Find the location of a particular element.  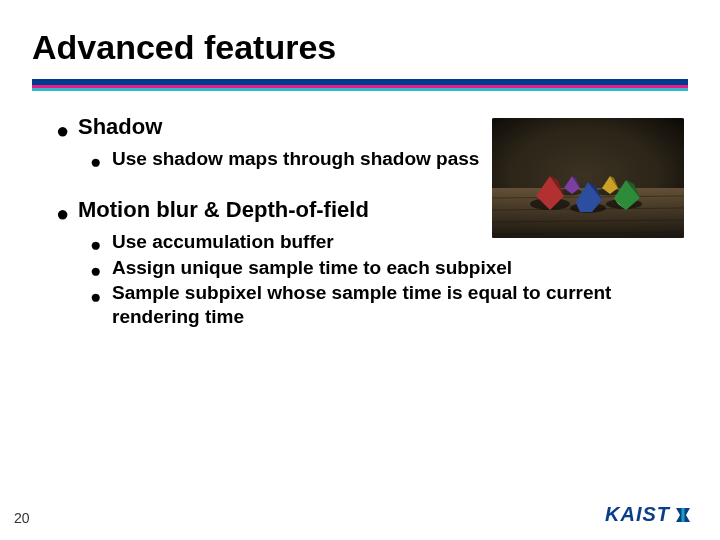

kaist-logo-mark-icon is located at coordinates (683, 515).